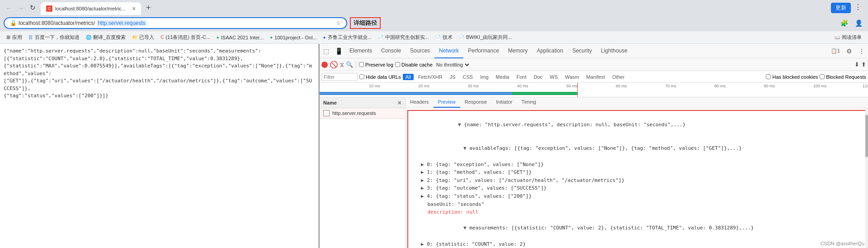 This screenshot has height=248, width=868. I want to click on json-measurements-line: ▼ measurements: [{statistic: "COUNT", va…, so click(637, 228).